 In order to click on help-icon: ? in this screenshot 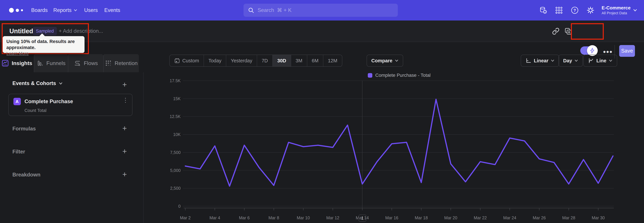, I will do `click(575, 10)`.